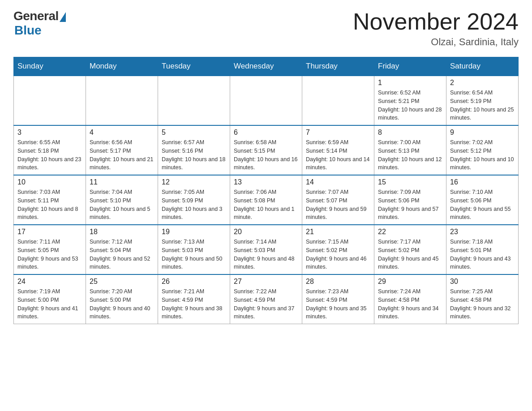 The height and width of the screenshot is (411, 532). I want to click on calendar-cell: 19Sunrise: 7:13 AMSunset: 5:03 PMDayligh…, so click(194, 250).